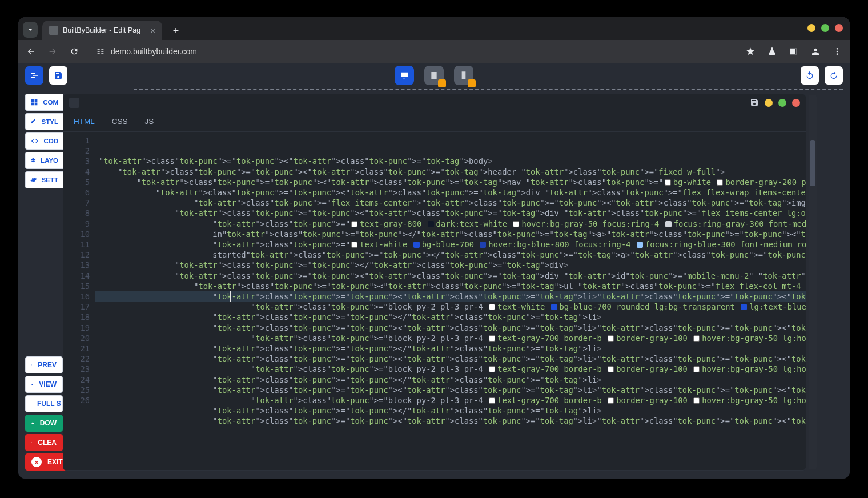 Image resolution: width=868 pixels, height=498 pixels. Describe the element at coordinates (30, 30) in the screenshot. I see `tab-dropdown-button` at that location.